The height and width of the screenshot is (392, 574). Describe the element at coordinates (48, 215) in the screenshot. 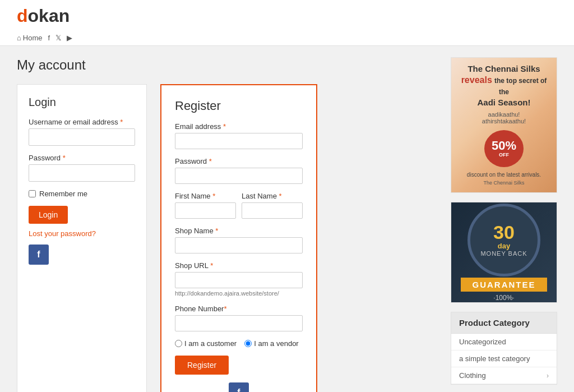

I see `login-button: Login` at that location.